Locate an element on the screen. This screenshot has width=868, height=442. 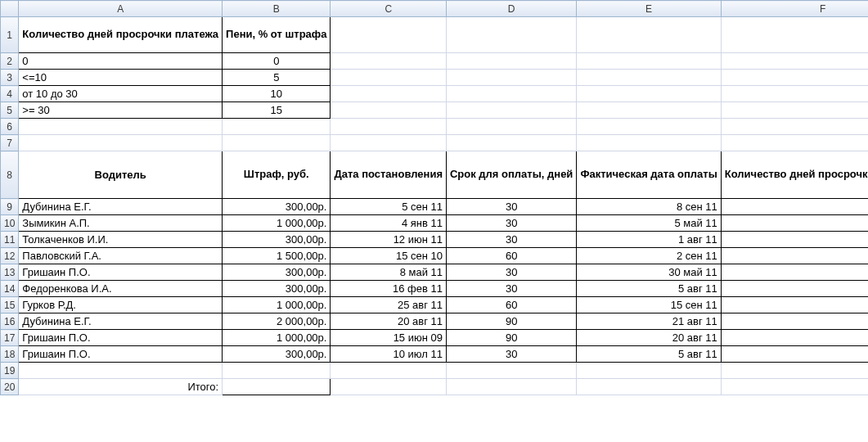
cell-C10: 4 янв 11 is located at coordinates (389, 223).